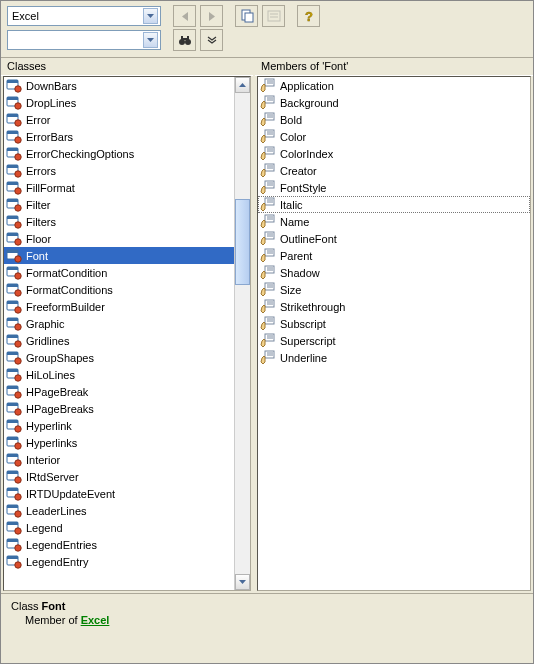 Image resolution: width=534 pixels, height=664 pixels. I want to click on class-item: FormatCondition, so click(119, 272).